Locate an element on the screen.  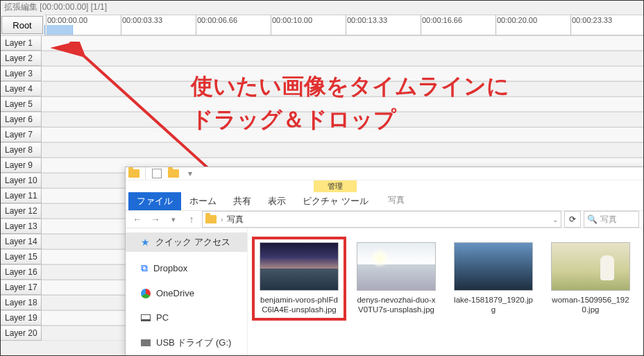
layer-label: Layer 10 is located at coordinates (21, 180).